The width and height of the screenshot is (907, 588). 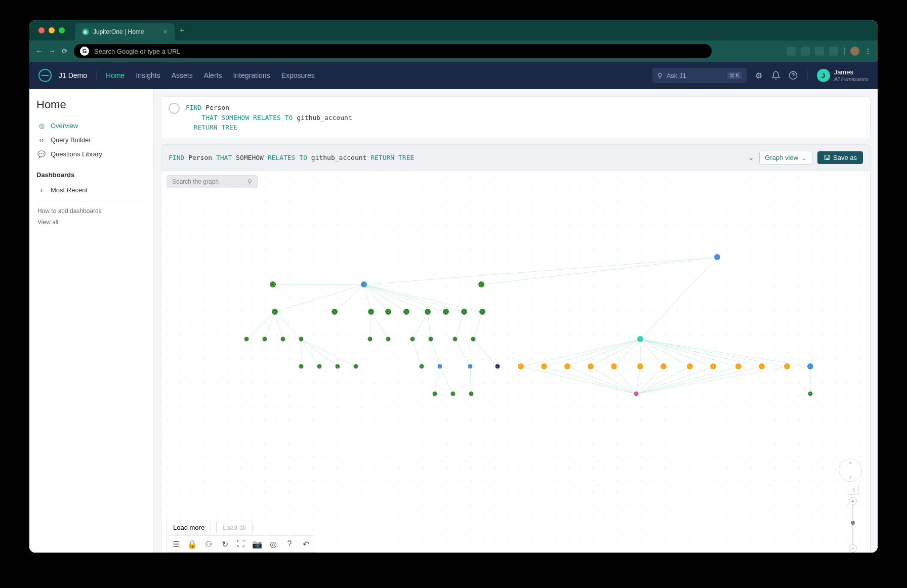 What do you see at coordinates (91, 140) in the screenshot?
I see `sidebar-item-query-builder: ‹›Query Builder` at bounding box center [91, 140].